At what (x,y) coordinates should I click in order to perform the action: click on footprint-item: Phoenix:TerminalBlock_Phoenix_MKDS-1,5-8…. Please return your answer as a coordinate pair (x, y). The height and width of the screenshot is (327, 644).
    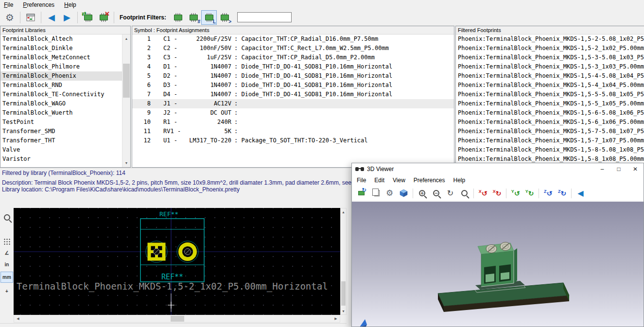
    Looking at the image, I should click on (550, 150).